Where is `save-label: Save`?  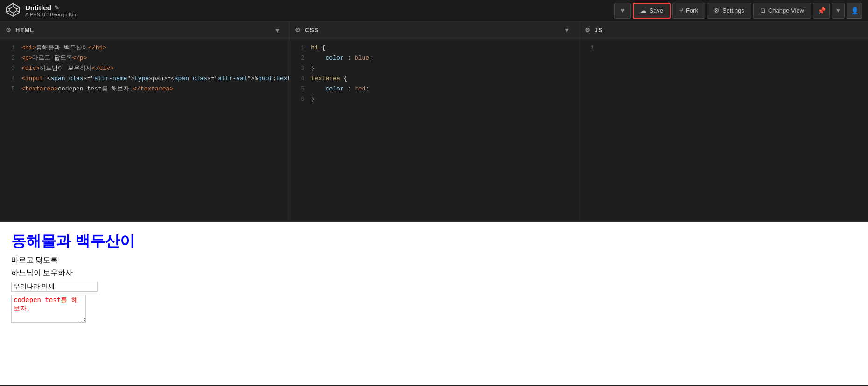
save-label: Save is located at coordinates (656, 10).